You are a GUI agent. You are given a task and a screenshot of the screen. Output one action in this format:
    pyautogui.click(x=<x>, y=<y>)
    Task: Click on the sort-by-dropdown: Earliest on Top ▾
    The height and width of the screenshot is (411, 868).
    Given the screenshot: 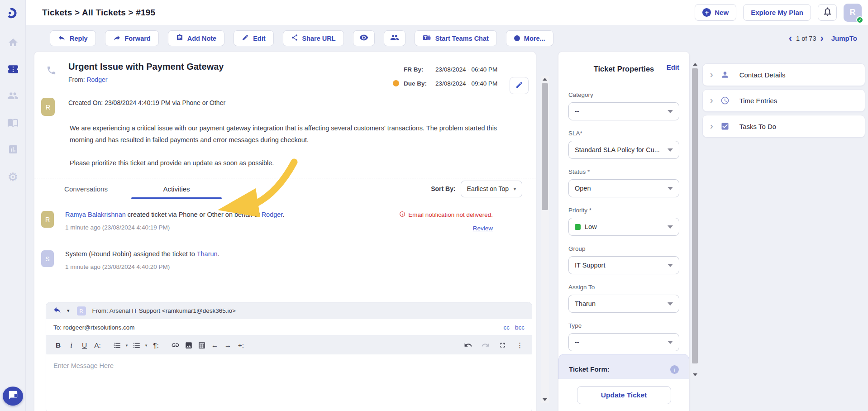 What is the action you would take?
    pyautogui.click(x=491, y=189)
    